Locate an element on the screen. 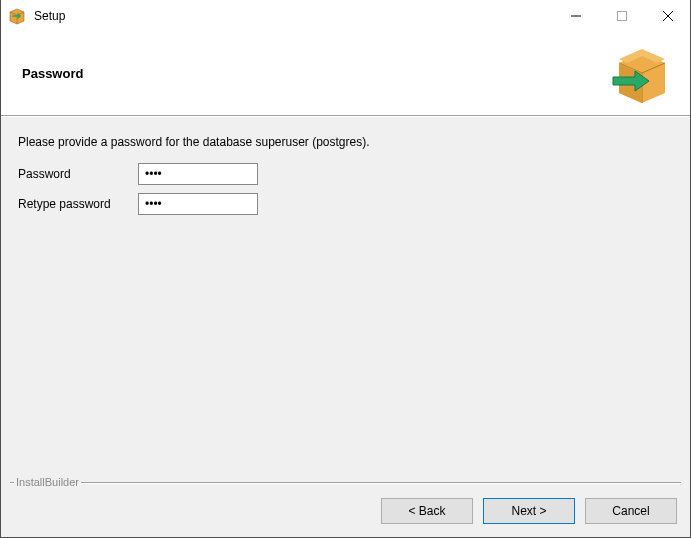 Image resolution: width=691 pixels, height=538 pixels. window-title: Setup is located at coordinates (294, 16).